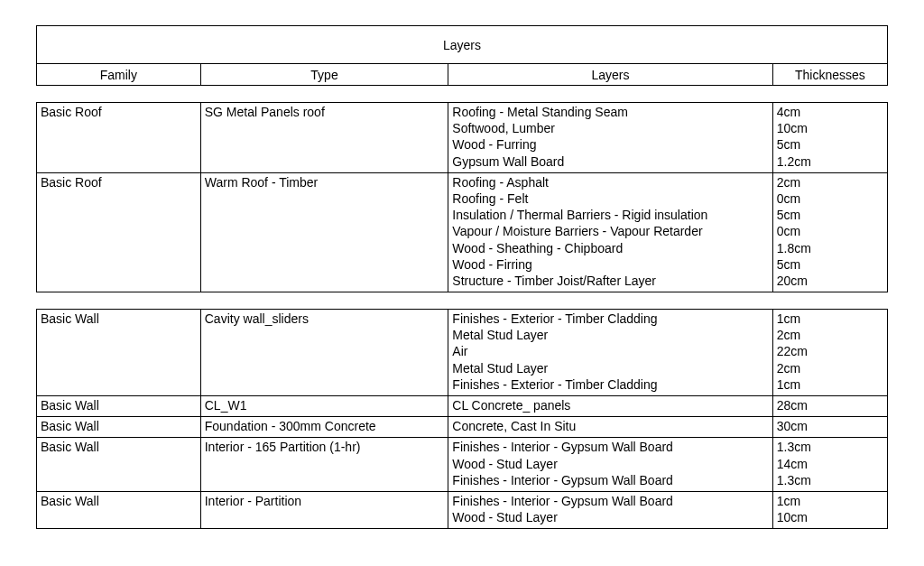 The image size is (924, 566). Describe the element at coordinates (325, 75) in the screenshot. I see `col-type: Type` at that location.